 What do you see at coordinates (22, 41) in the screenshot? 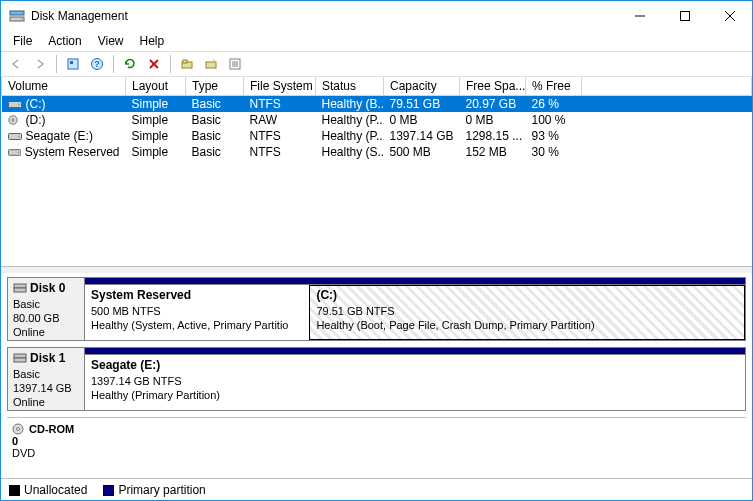
I see `menu-file: File` at bounding box center [22, 41].